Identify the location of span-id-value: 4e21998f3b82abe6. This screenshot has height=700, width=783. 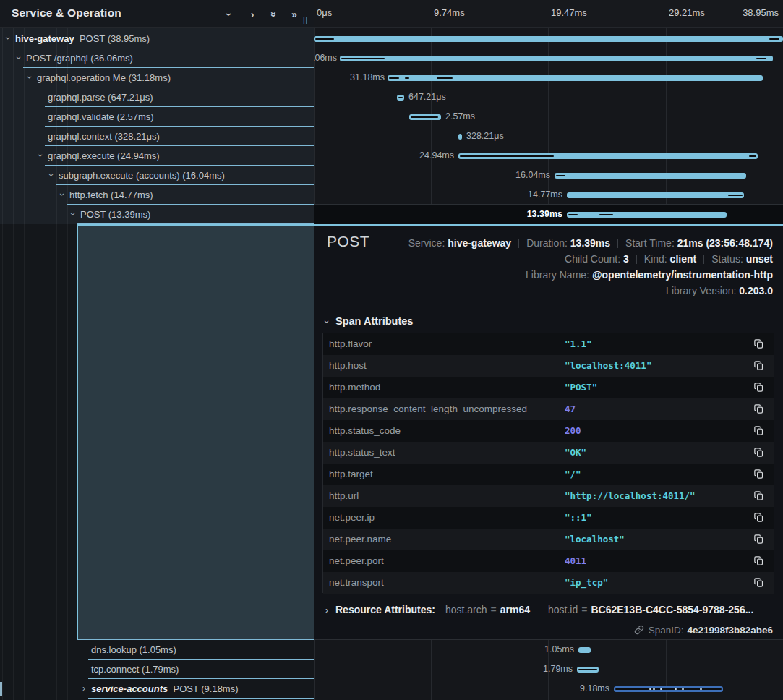
(730, 631).